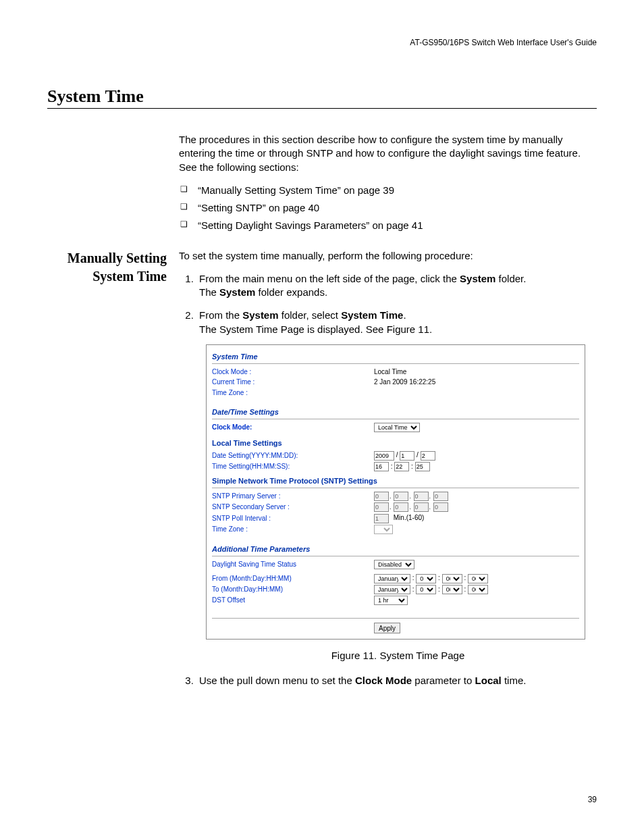  I want to click on from-hh-select: 00, so click(452, 579).